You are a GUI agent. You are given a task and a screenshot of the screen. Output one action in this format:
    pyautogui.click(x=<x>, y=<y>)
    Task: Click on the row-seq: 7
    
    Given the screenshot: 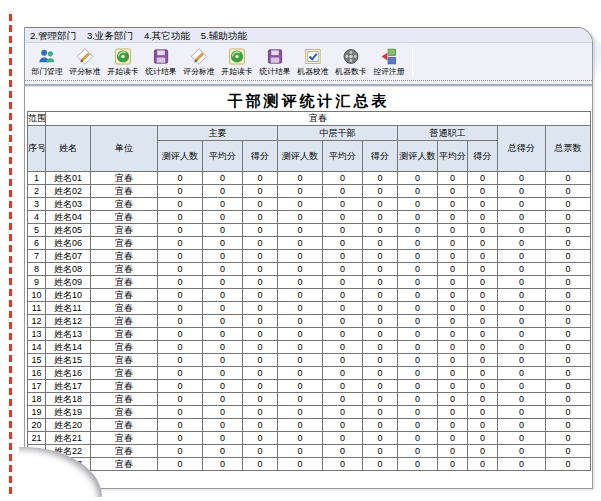 What is the action you would take?
    pyautogui.click(x=37, y=256)
    